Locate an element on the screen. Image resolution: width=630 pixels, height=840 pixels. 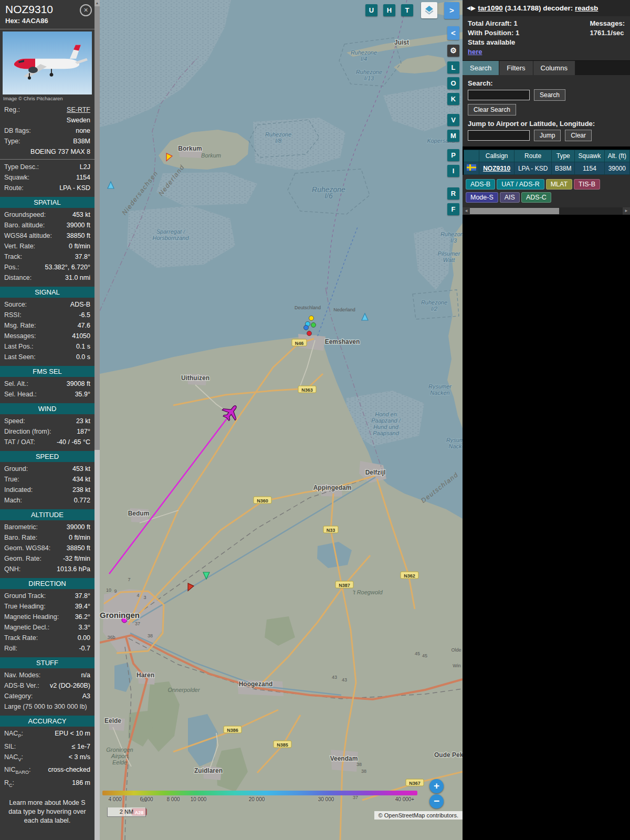
column-header: Type is located at coordinates (563, 156).